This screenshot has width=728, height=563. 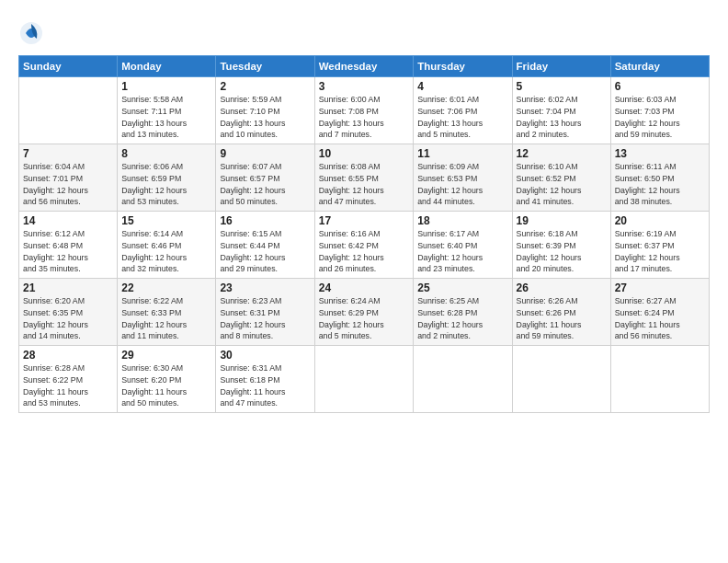 What do you see at coordinates (265, 66) in the screenshot?
I see `weekday-header: Tuesday` at bounding box center [265, 66].